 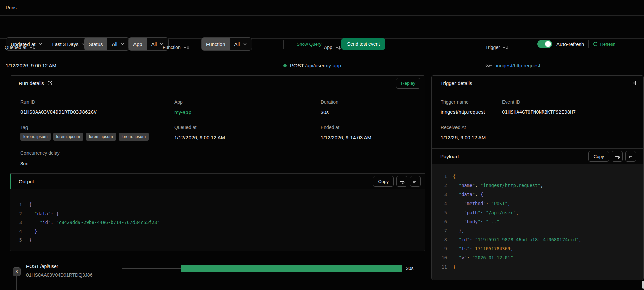 I want to click on code-line: 10 "v": "2026-01-12.01", so click(x=537, y=258).